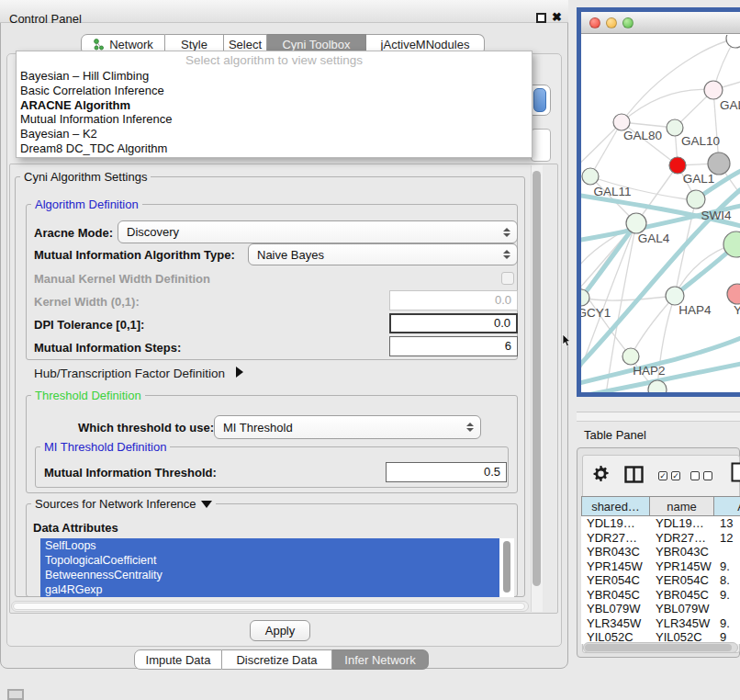 The image size is (740, 700). Describe the element at coordinates (507, 254) in the screenshot. I see `combo-arrows-icon` at that location.